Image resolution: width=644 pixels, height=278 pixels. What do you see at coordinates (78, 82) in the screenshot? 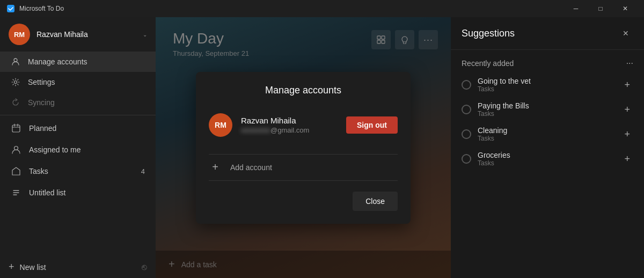
I see `sidebar-item-settings: Settings` at bounding box center [78, 82].